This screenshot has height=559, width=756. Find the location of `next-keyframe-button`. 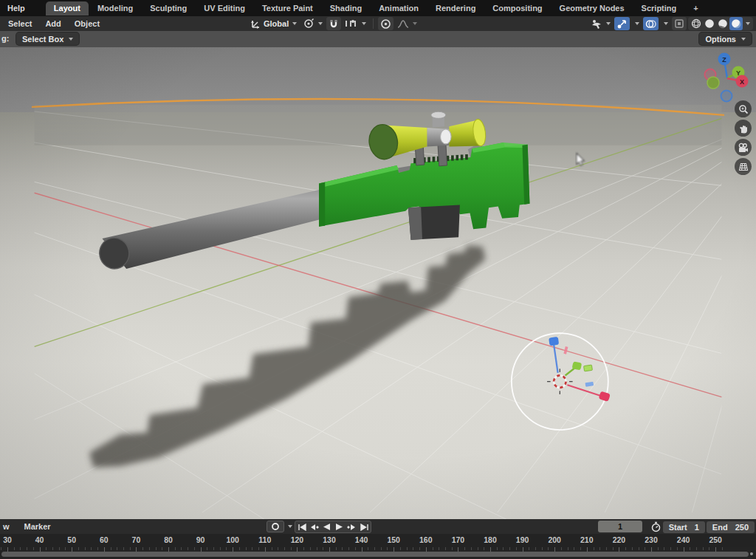

next-keyframe-button is located at coordinates (351, 527).